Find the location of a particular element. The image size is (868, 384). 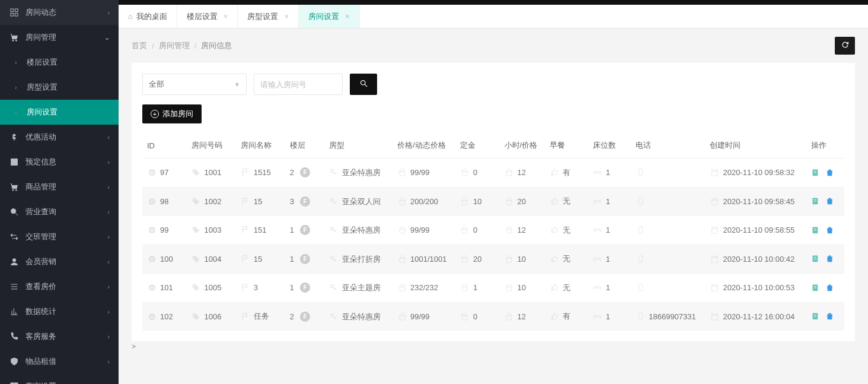

cell-id: 101 is located at coordinates (167, 287).